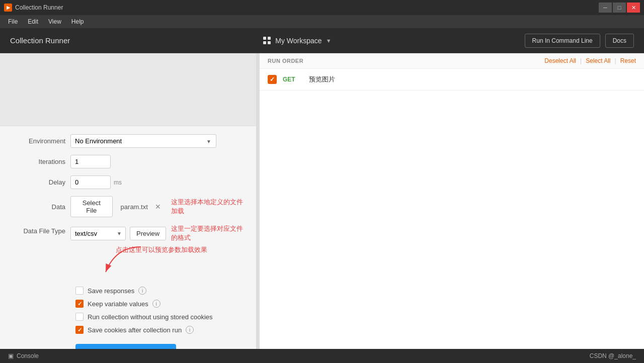  Describe the element at coordinates (613, 356) in the screenshot. I see `status-credit: CSDN @_alone_` at that location.